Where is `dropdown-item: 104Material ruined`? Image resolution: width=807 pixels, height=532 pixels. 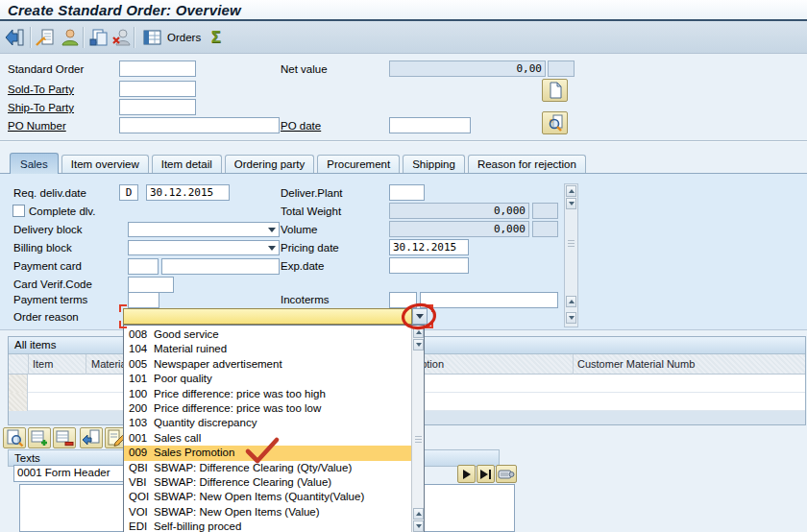
dropdown-item: 104Material ruined is located at coordinates (267, 350).